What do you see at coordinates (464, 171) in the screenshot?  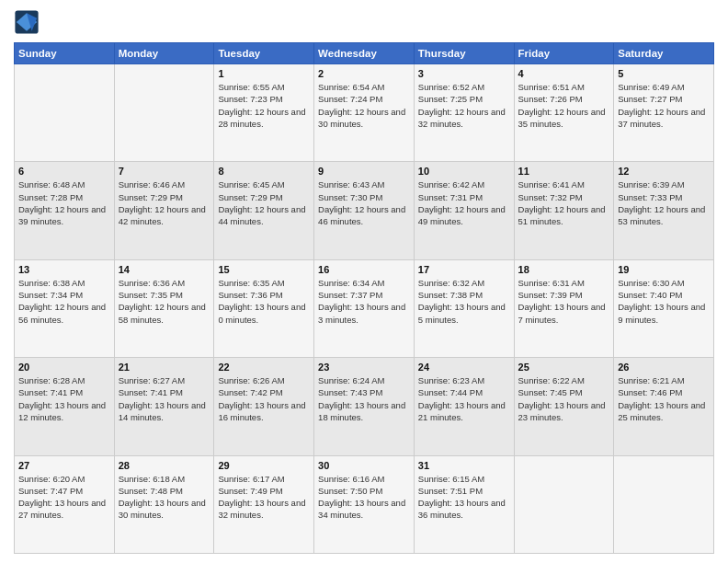 I see `day-number: 10` at bounding box center [464, 171].